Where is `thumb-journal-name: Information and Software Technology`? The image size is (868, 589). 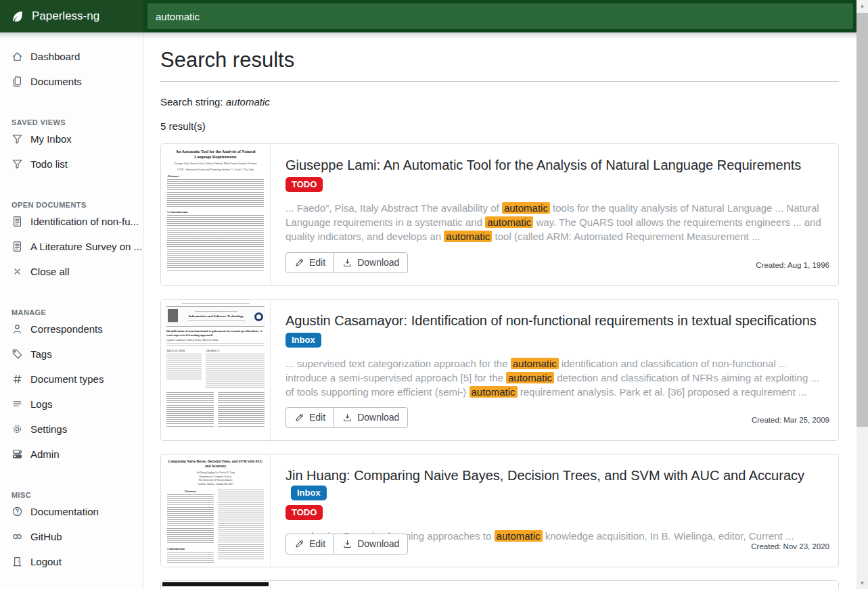
thumb-journal-name: Information and Software Technology is located at coordinates (216, 316).